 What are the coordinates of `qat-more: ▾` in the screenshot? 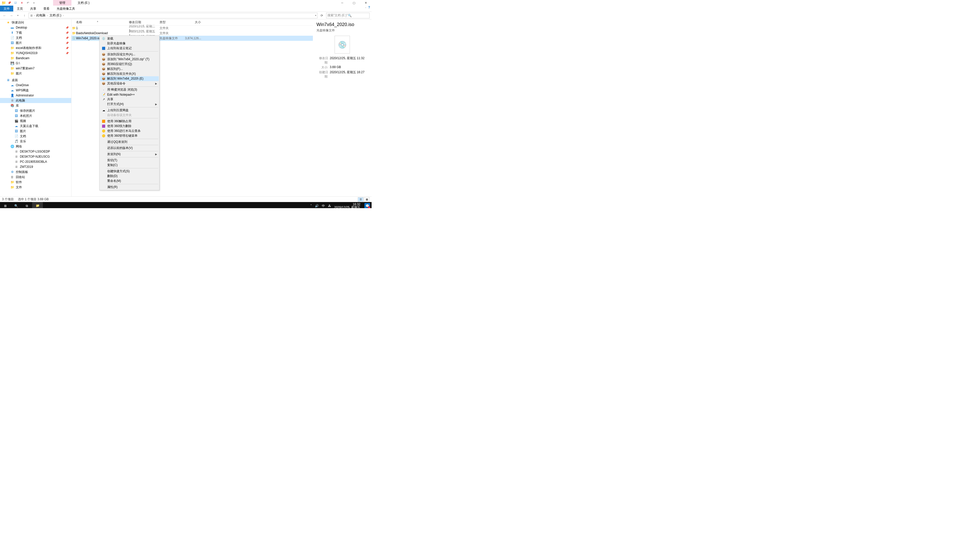 It's located at (34, 3).